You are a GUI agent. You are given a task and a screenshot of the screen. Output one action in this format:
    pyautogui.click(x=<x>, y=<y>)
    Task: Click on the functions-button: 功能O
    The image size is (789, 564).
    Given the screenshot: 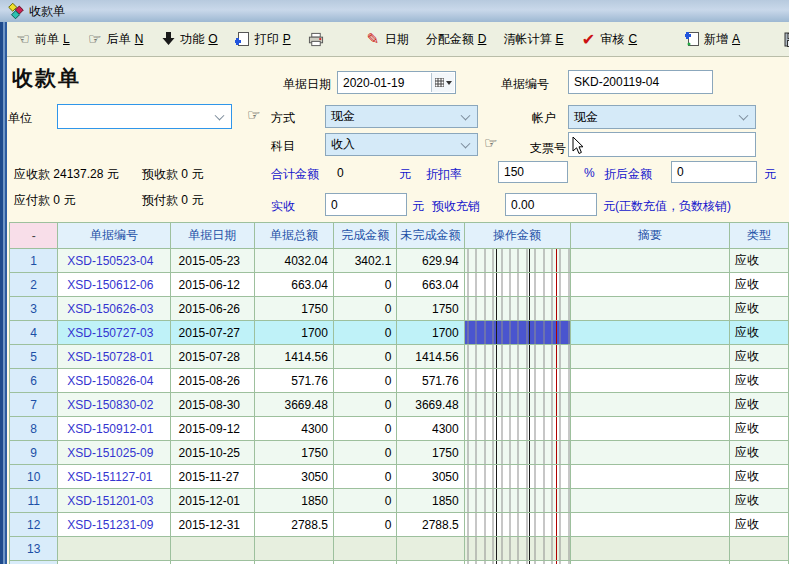 What is the action you would take?
    pyautogui.click(x=188, y=40)
    